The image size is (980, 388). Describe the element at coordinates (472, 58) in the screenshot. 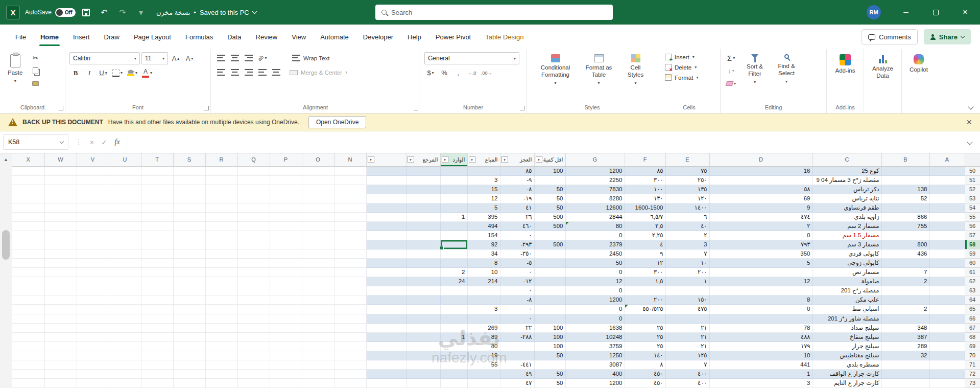

I see `number-format-combo: General▾` at that location.